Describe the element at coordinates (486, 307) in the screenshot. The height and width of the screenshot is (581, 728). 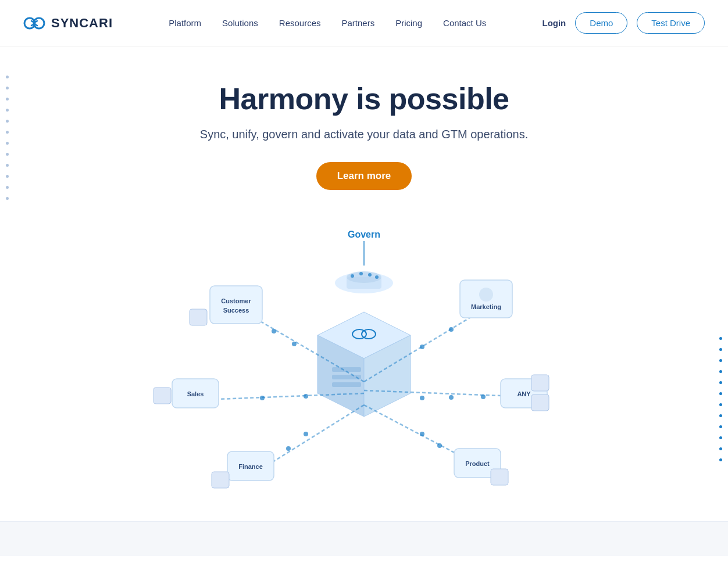
I see `svg-text: Marketing` at that location.